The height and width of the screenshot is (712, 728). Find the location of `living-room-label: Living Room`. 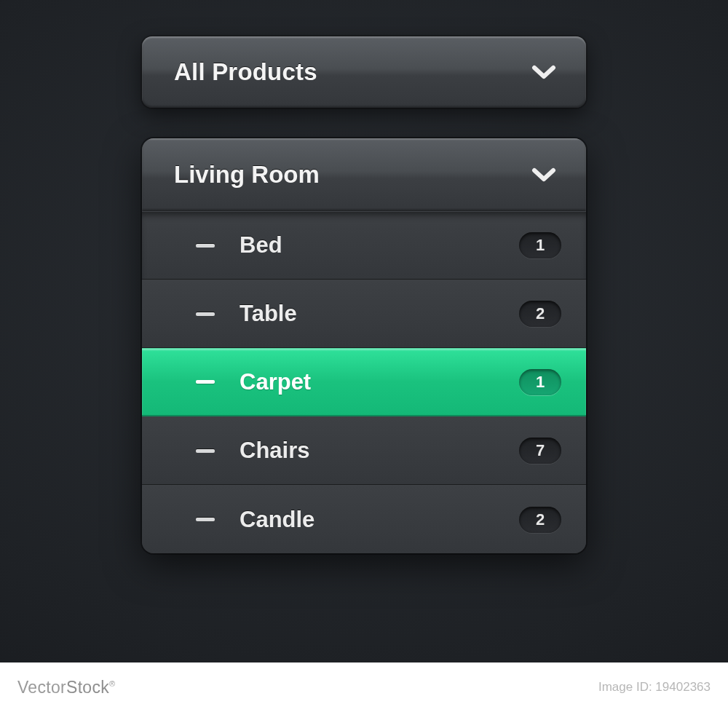

living-room-label: Living Room is located at coordinates (247, 175).